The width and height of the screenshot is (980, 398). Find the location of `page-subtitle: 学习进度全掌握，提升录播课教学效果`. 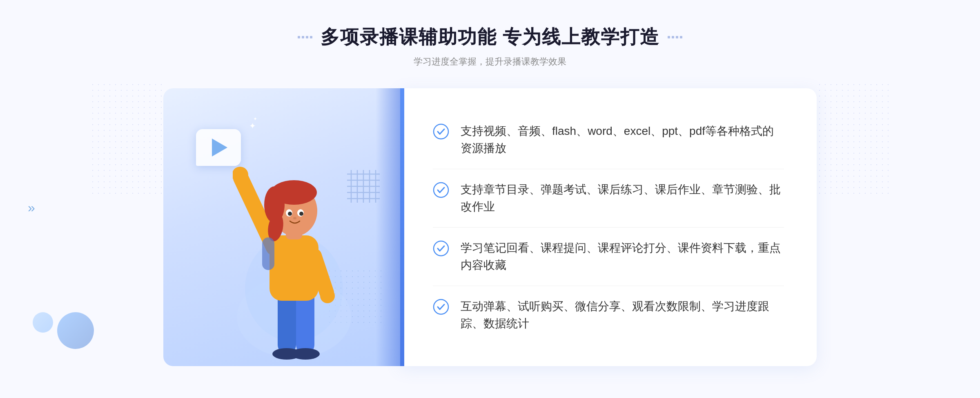

page-subtitle: 学习进度全掌握，提升录播课教学效果 is located at coordinates (490, 62).